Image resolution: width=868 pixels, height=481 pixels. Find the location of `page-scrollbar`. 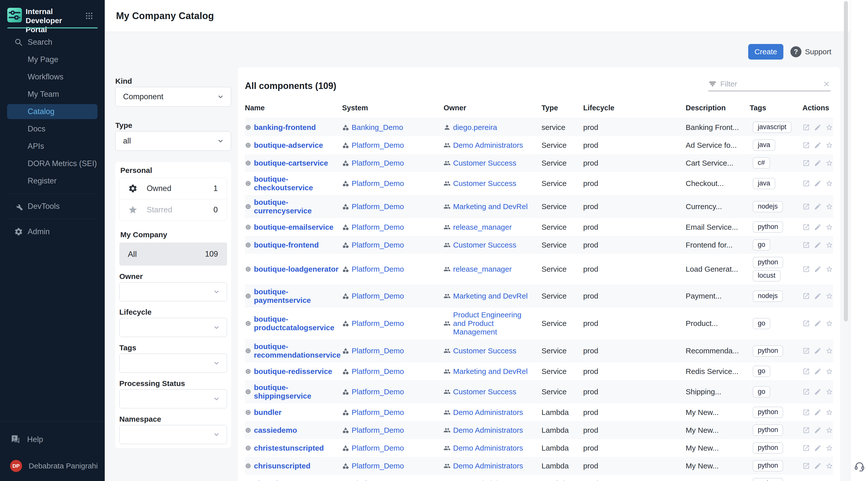

page-scrollbar is located at coordinates (846, 161).